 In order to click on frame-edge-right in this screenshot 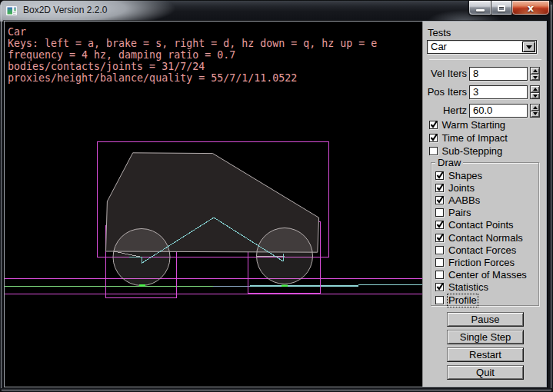, I will do `click(551, 197)`.